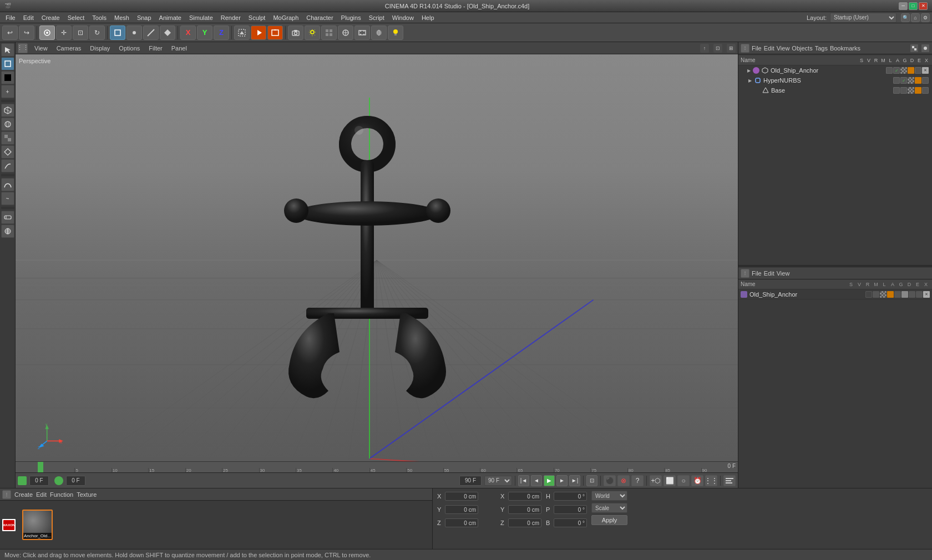 The width and height of the screenshot is (932, 560). Describe the element at coordinates (915, 18) in the screenshot. I see `home-button: ⌂` at that location.